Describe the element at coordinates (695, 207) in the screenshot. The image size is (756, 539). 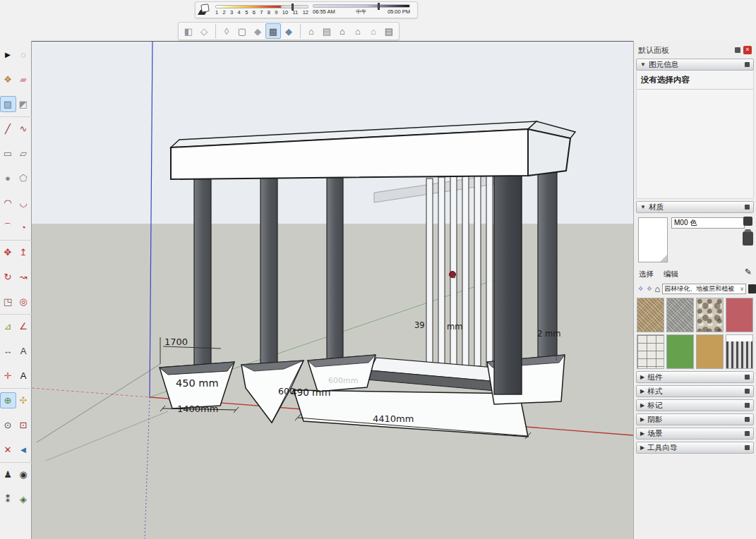
I see `materials-header: ▼ 材质` at that location.